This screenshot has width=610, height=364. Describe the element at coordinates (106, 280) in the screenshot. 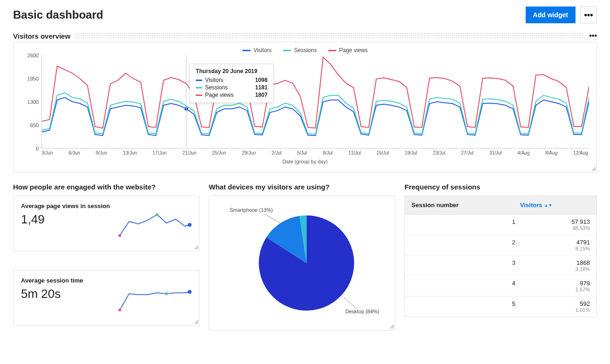

I see `metric-label: Average session time` at that location.